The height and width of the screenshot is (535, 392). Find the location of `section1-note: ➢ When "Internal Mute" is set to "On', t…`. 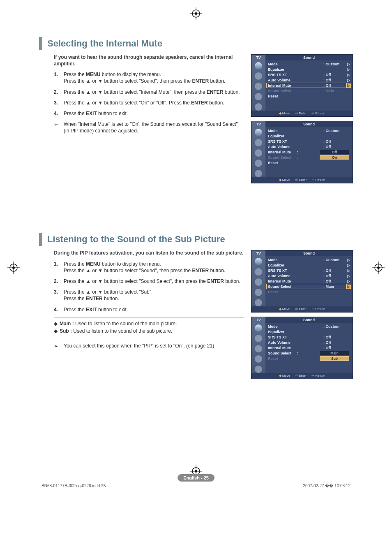

section1-note: ➢ When "Internal Mute" is set to "On', t… is located at coordinates (149, 127).